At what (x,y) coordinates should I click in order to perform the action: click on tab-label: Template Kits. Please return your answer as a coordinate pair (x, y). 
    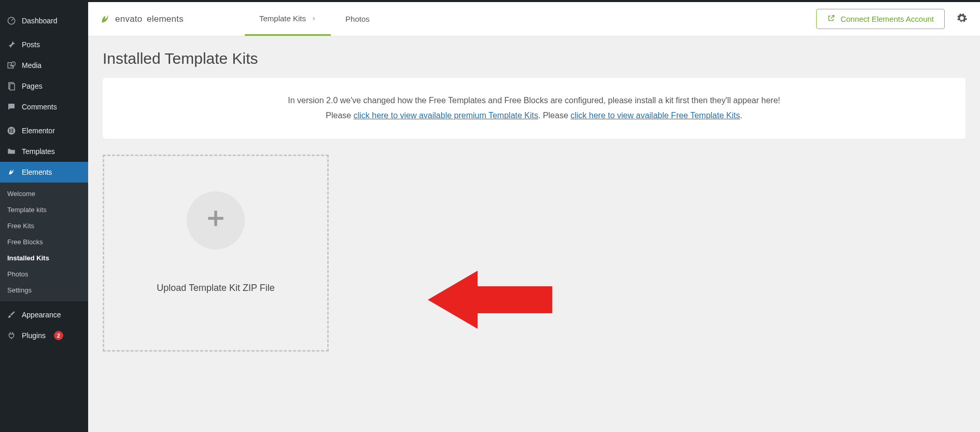
    Looking at the image, I should click on (283, 19).